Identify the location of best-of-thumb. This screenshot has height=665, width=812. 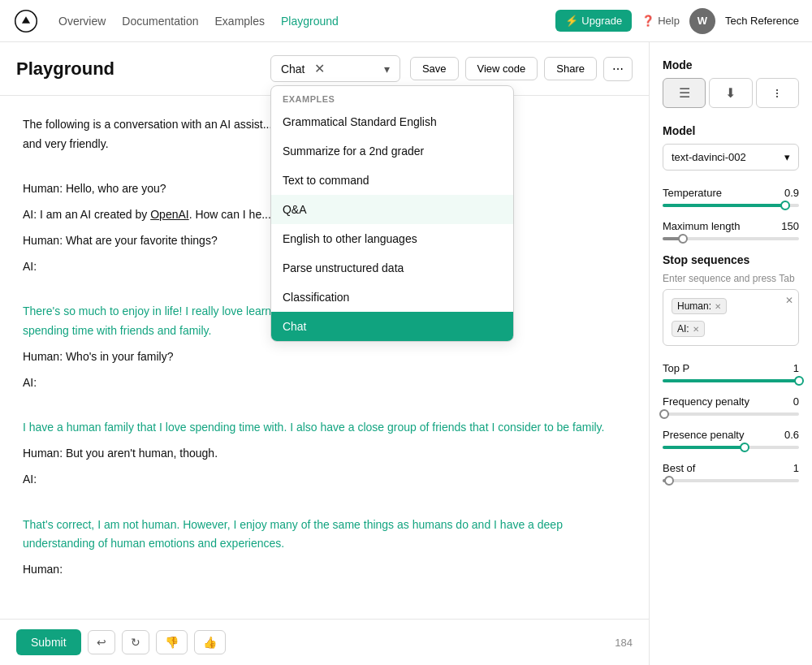
(669, 481).